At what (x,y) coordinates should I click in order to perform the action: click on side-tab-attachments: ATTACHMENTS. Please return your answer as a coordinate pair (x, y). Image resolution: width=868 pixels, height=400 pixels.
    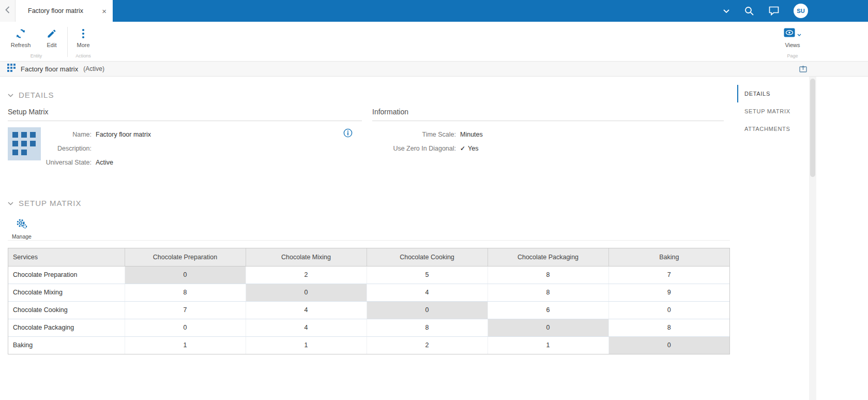
    Looking at the image, I should click on (772, 129).